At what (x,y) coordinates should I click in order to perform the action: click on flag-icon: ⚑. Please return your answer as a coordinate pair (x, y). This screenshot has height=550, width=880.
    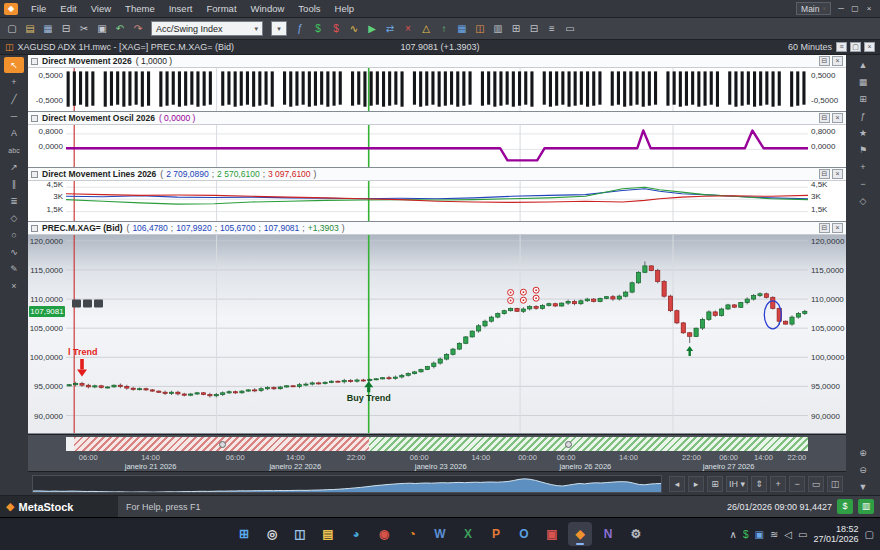
    Looking at the image, I should click on (863, 150).